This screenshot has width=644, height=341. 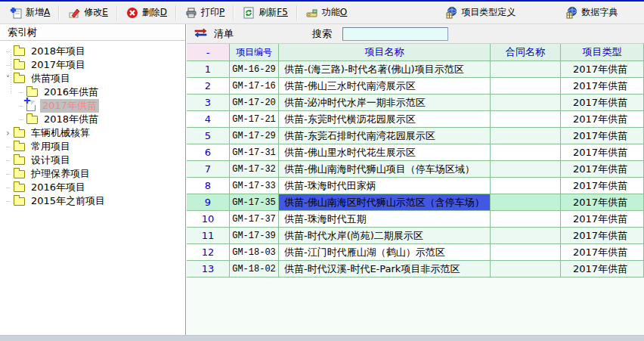 What do you see at coordinates (416, 86) in the screenshot?
I see `table-row: 2 GM-17-16 供苗-佛山三水时代南湾展示区 2017年供苗` at bounding box center [416, 86].